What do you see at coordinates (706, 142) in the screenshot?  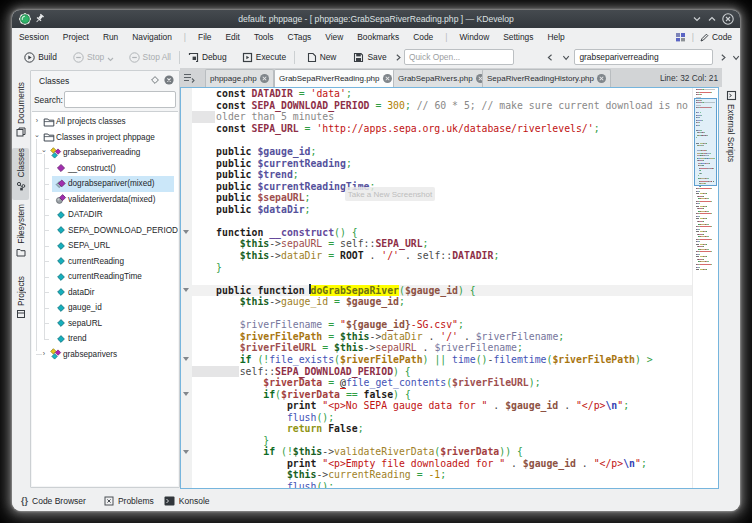 I see `minimap-viewport` at bounding box center [706, 142].